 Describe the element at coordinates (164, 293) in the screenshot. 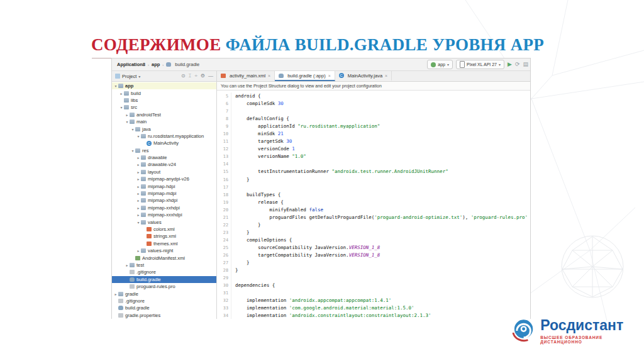

I see `tree-item: ▸gradle` at that location.